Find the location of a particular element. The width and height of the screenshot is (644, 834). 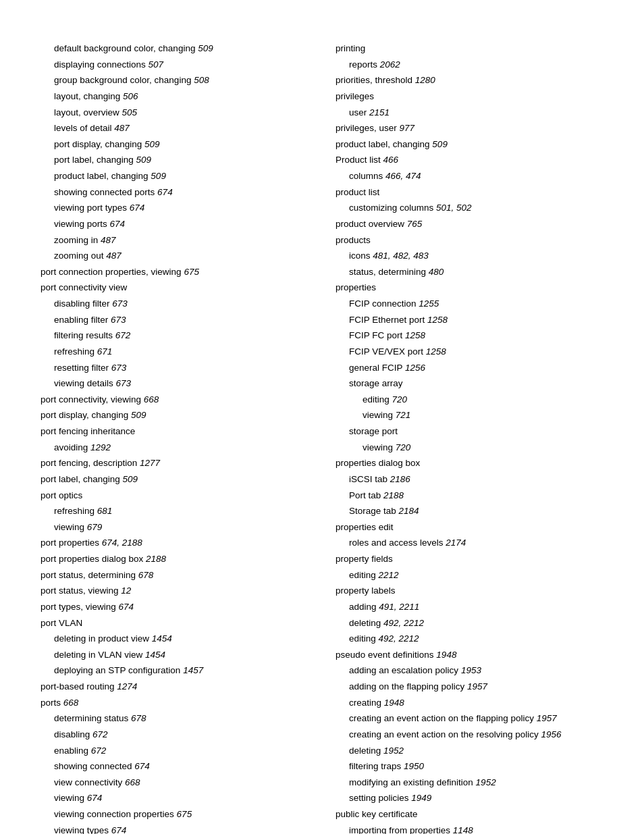

entry-page: 673 is located at coordinates (119, 367).